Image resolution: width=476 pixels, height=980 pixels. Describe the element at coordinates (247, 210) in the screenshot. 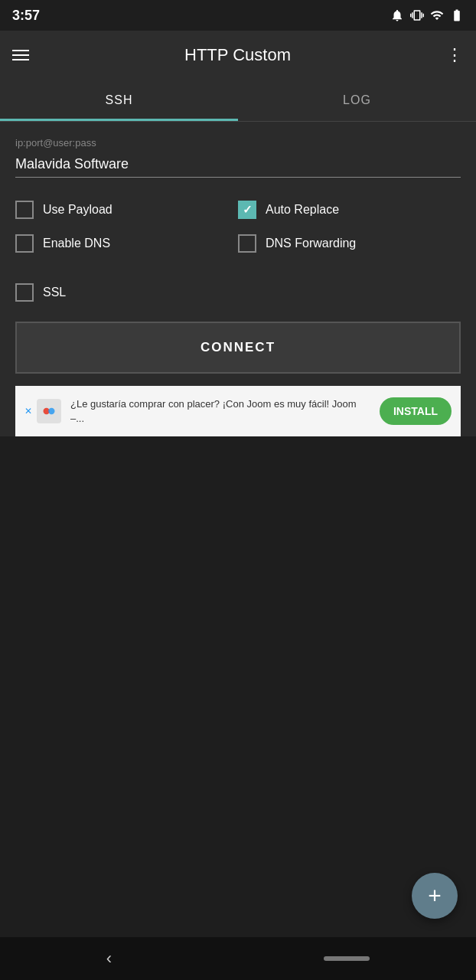

I see `auto-replace-checkbox` at that location.